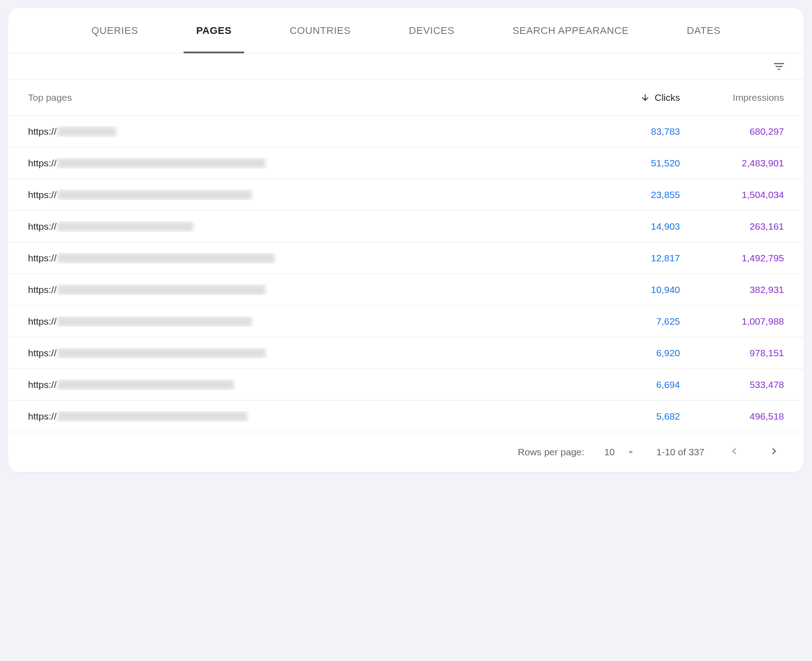 The height and width of the screenshot is (661, 812). Describe the element at coordinates (214, 31) in the screenshot. I see `tab-label: PAGES` at that location.